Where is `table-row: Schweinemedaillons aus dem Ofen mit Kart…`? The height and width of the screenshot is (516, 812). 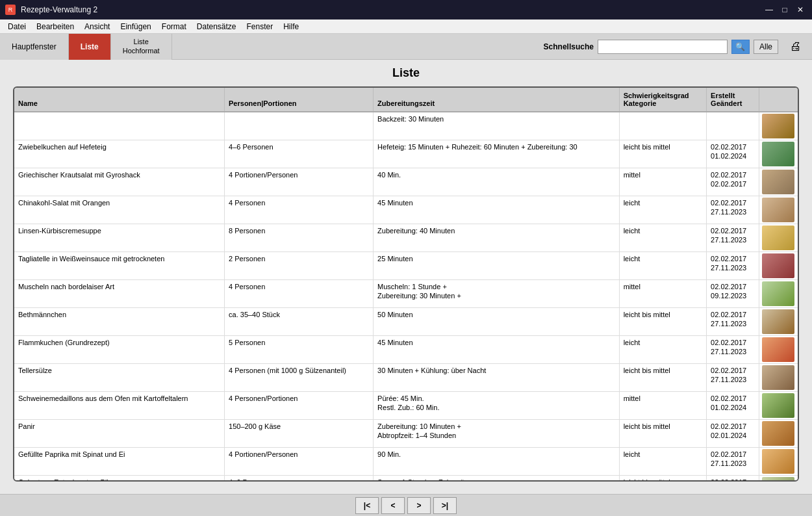 table-row: Schweinemedaillons aus dem Ofen mit Kart… is located at coordinates (406, 406).